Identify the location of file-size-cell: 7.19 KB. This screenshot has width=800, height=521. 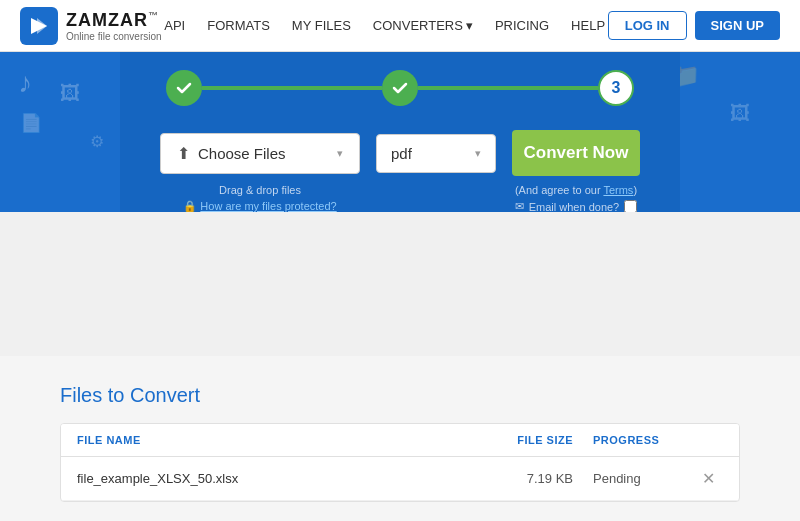
(548, 478).